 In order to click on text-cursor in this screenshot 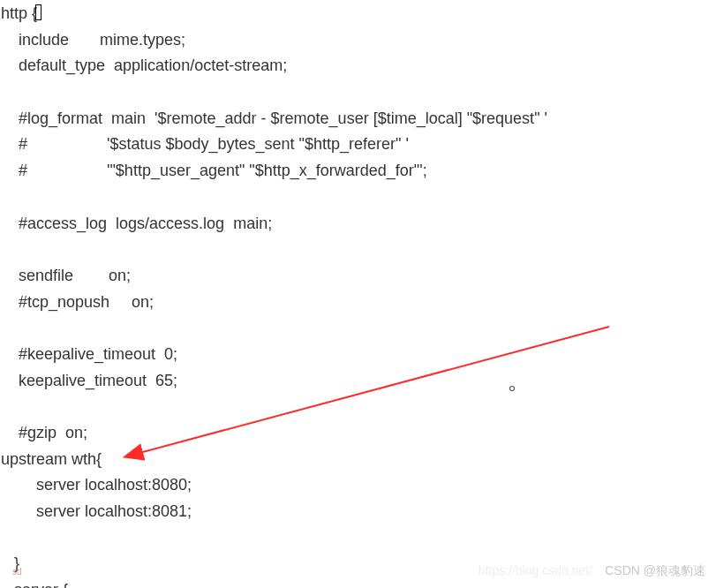, I will do `click(39, 12)`.